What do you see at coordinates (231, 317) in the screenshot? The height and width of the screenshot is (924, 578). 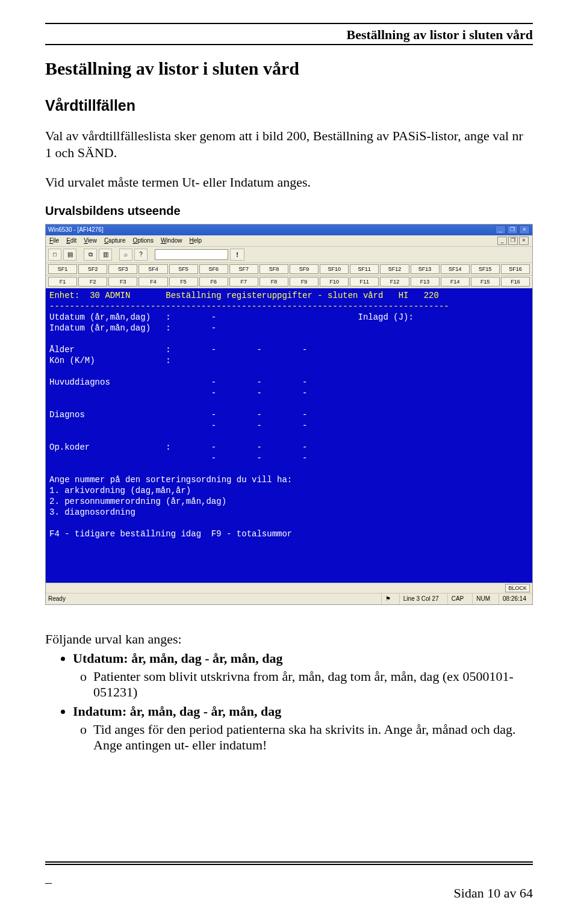 I see `term-line: Utdatum (år,mån,dag) : - Inlagd (J):` at bounding box center [231, 317].